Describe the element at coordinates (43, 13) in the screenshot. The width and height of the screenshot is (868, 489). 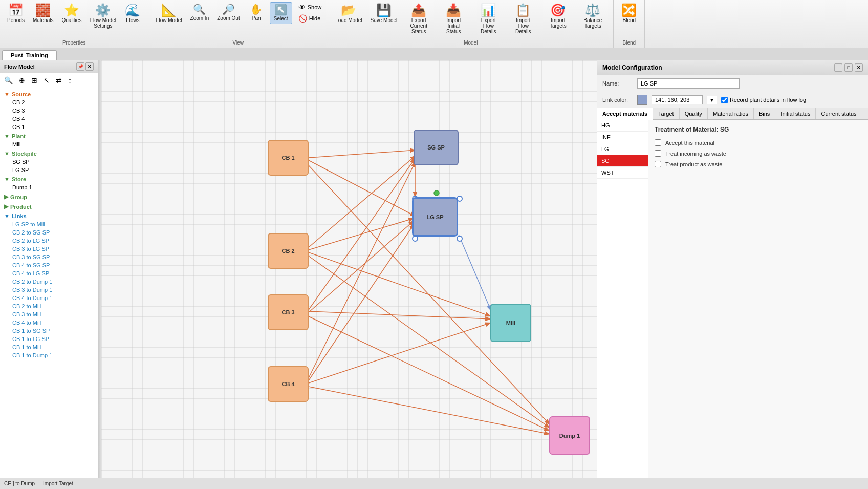
I see `materials-button: 🧱 Materials` at that location.